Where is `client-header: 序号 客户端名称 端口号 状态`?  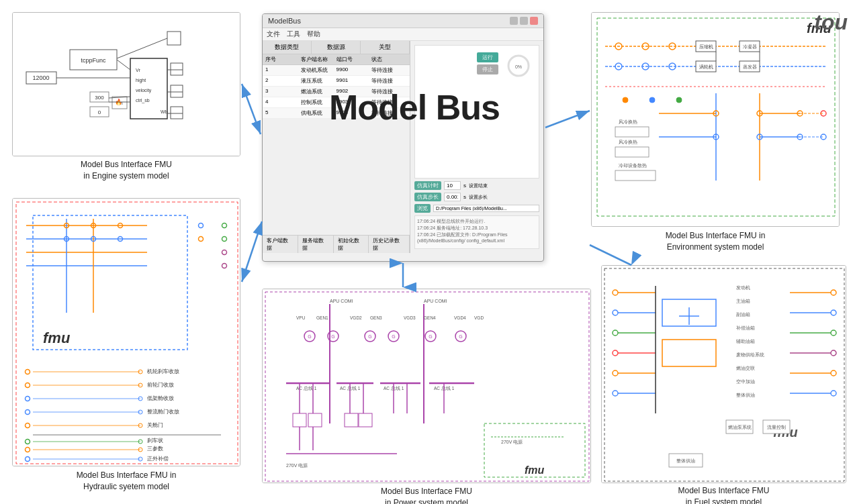 client-header: 序号 客户端名称 端口号 状态 is located at coordinates (336, 60).